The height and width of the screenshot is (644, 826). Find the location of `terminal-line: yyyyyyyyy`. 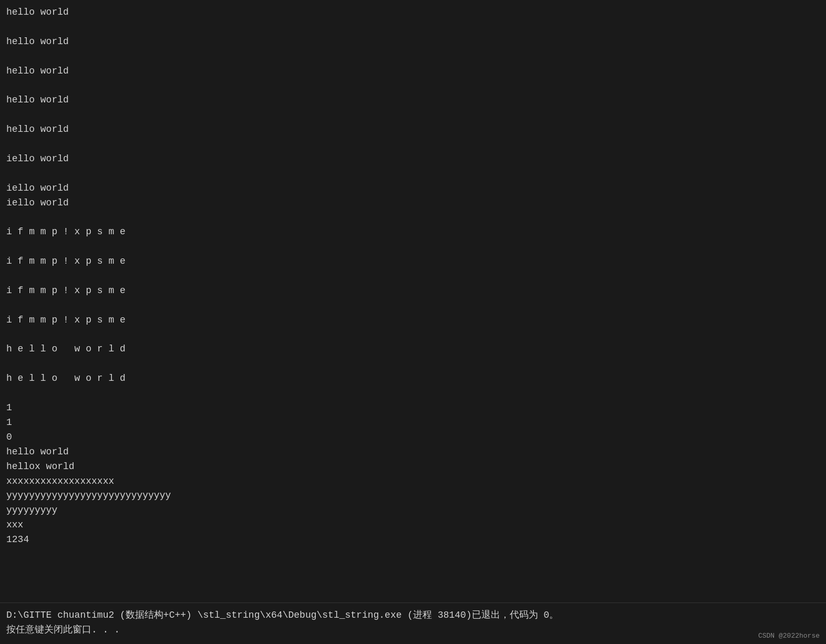

terminal-line: yyyyyyyyy is located at coordinates (413, 511).